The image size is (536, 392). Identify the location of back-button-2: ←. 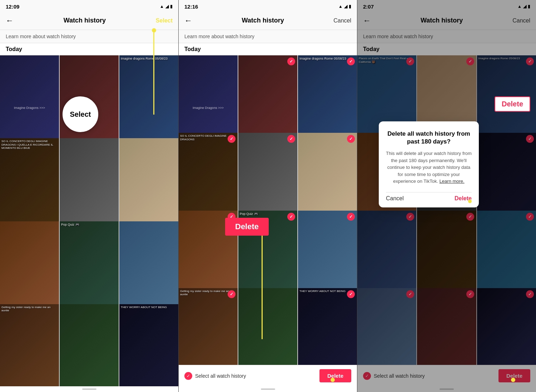
(188, 21).